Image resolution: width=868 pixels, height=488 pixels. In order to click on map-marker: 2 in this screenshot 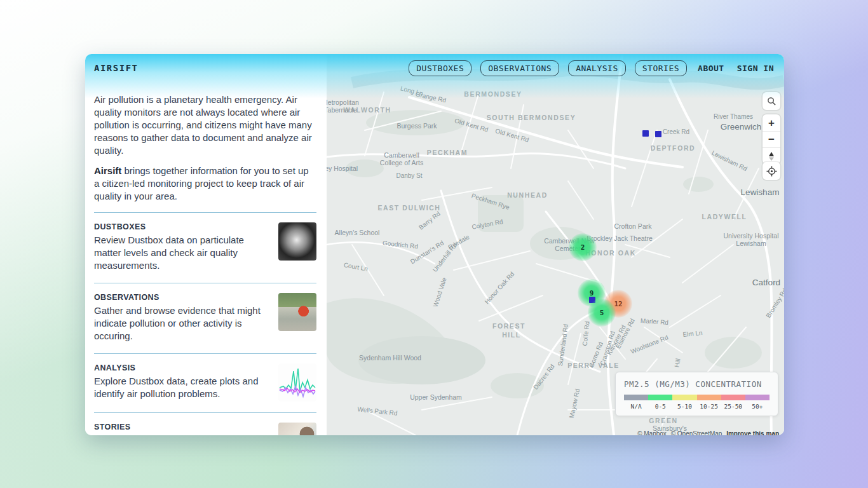, I will do `click(583, 247)`.